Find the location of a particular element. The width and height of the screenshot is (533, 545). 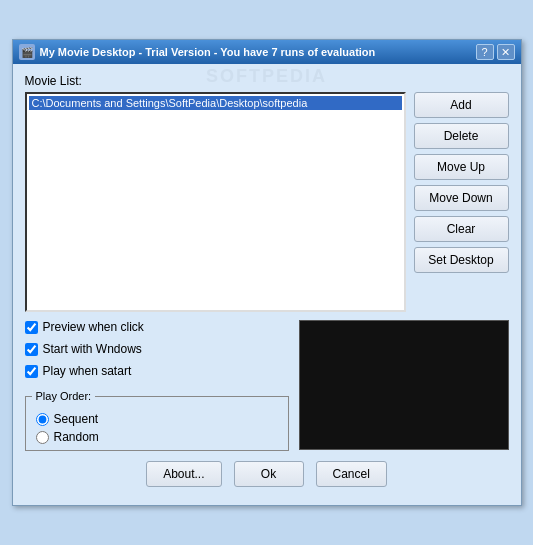

movie-list-label: Movie List: is located at coordinates (267, 81).